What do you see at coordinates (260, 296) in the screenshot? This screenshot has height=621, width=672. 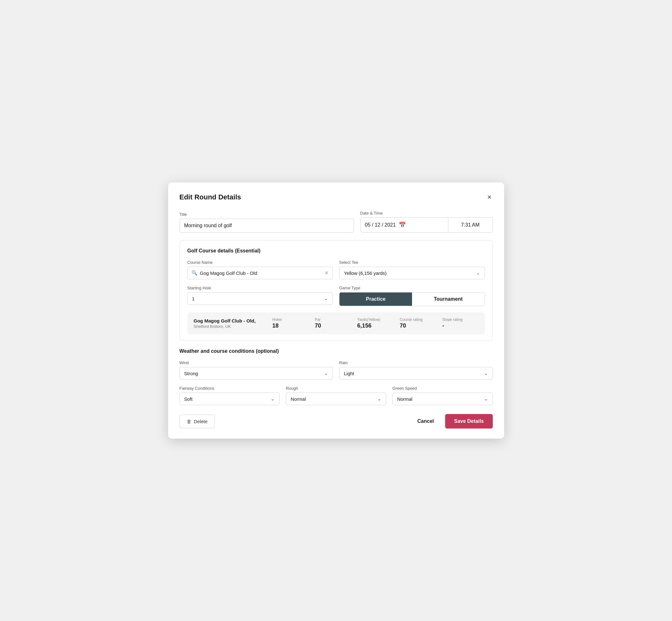 I see `starting-hole-group: Starting Hole 1 ⌄` at bounding box center [260, 296].